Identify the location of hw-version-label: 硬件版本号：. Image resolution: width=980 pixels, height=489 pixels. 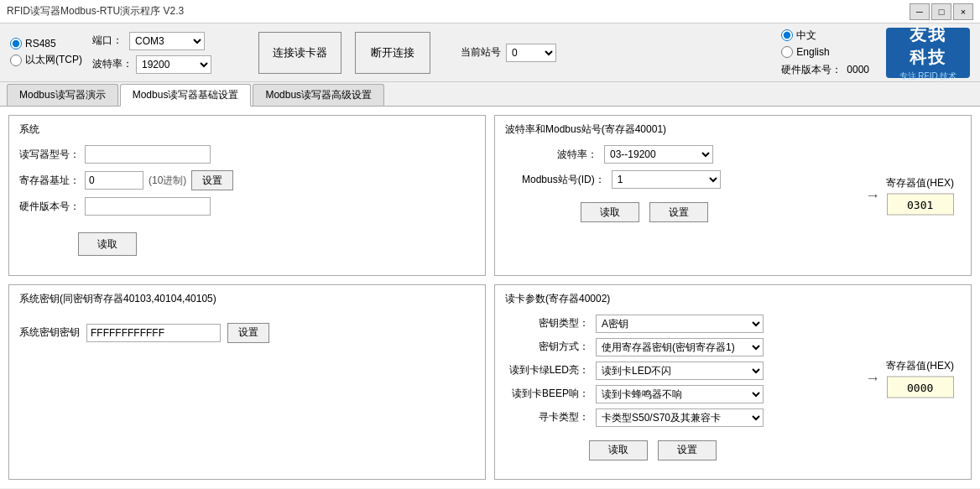
(811, 70).